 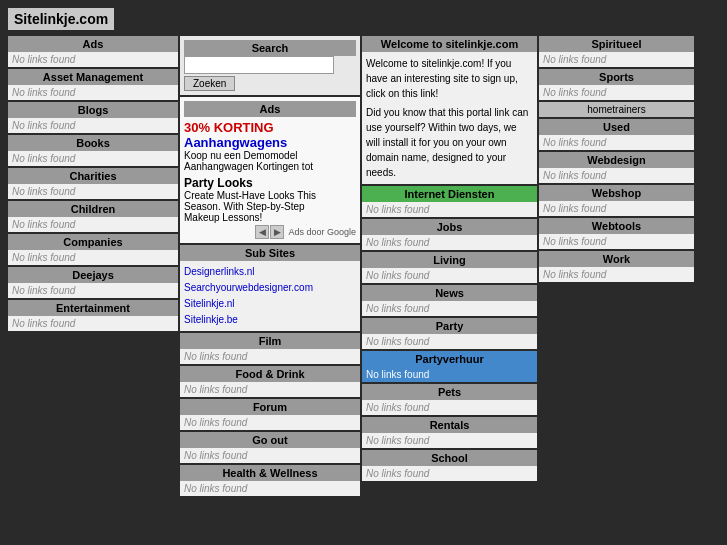 I want to click on asset-management-header: Asset Management, so click(x=93, y=77).